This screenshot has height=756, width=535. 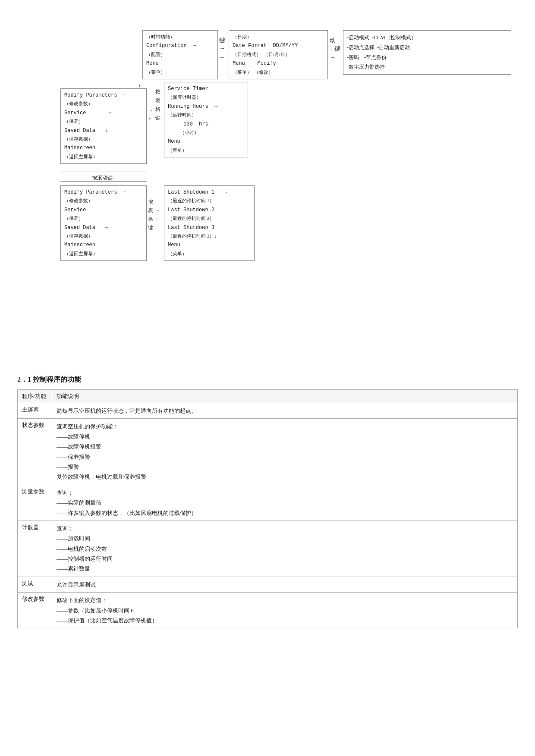 I want to click on desc-line: ——故障停机, so click(x=285, y=436).